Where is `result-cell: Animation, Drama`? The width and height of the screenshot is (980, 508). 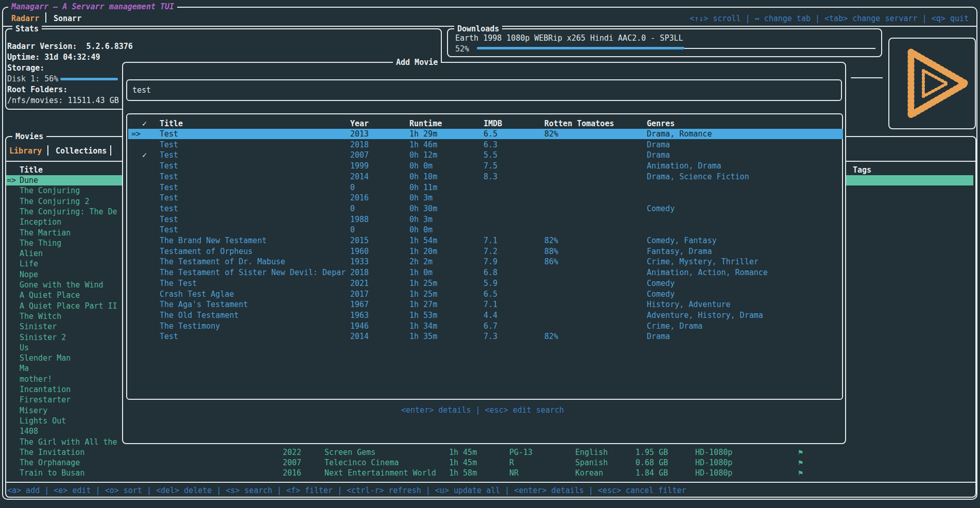
result-cell: Animation, Drama is located at coordinates (684, 166).